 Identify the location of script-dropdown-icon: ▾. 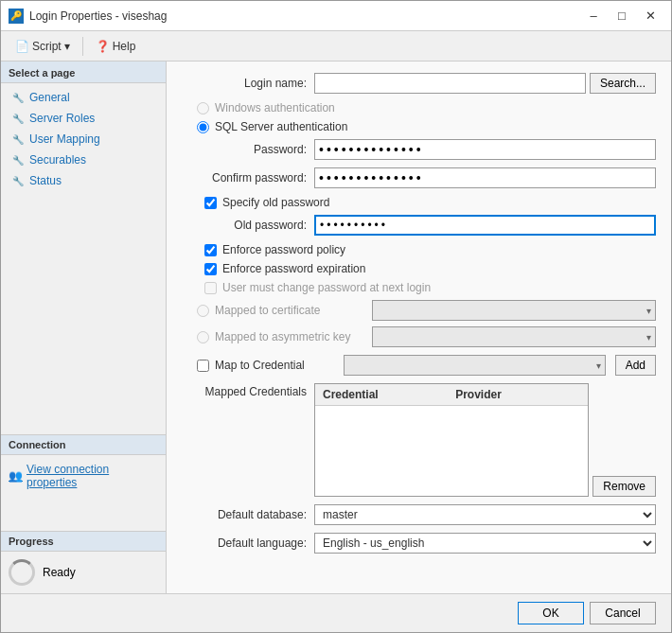
(67, 46).